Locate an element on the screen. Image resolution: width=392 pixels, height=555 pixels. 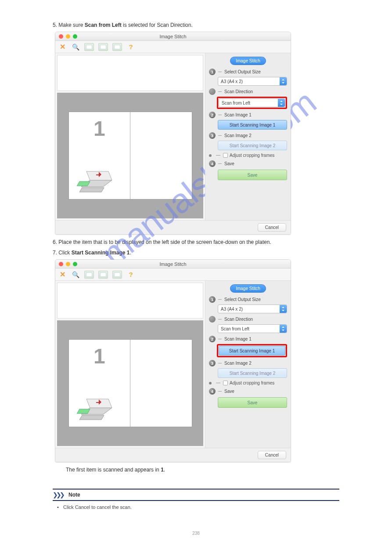
instruction-step-5: 5. Make sure Scan from Left is selected … is located at coordinates (189, 25).